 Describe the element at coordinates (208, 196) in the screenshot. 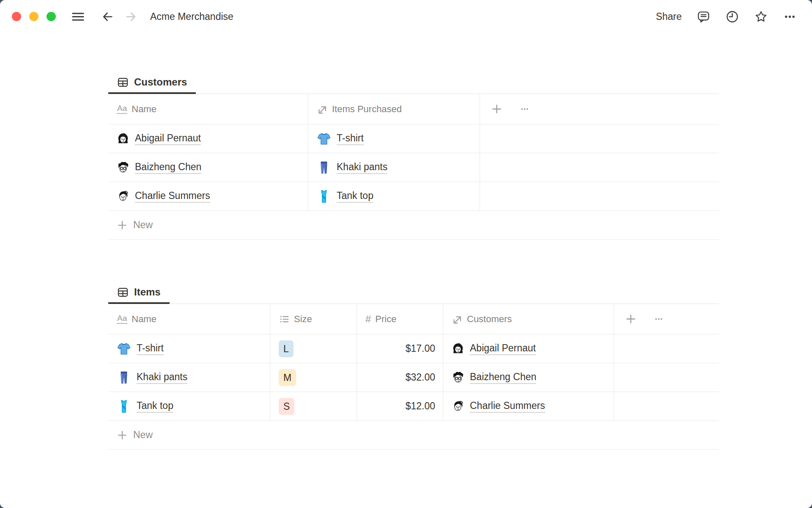

I see `name-cell: Charlie Summers` at that location.